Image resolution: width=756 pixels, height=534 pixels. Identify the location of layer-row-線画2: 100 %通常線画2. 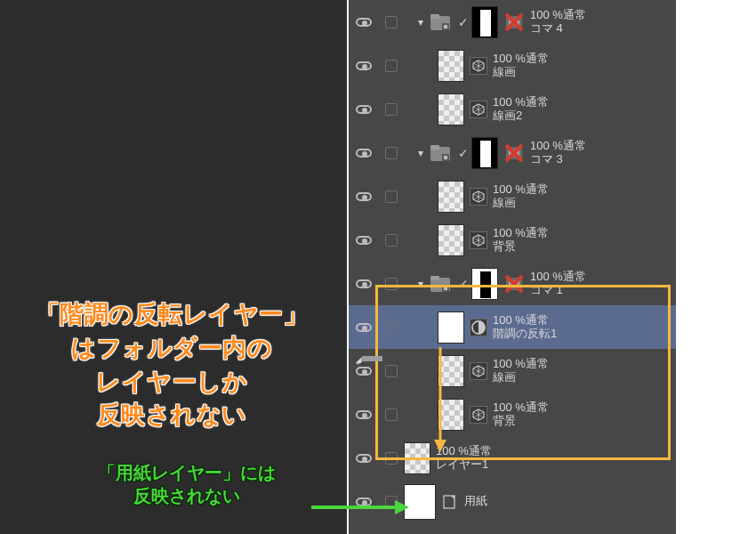
(512, 109).